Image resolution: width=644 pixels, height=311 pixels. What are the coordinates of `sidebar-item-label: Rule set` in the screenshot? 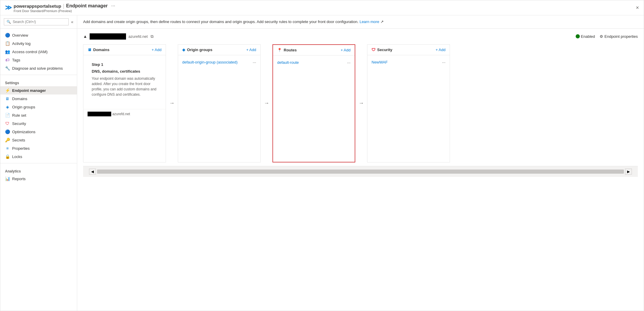 It's located at (19, 115).